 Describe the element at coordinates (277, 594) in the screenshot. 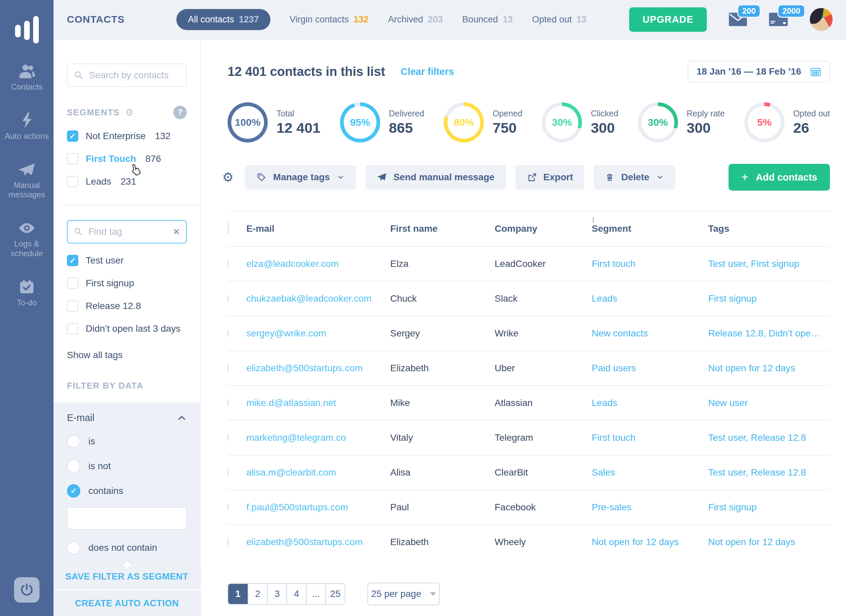

I see `page-3: 3` at that location.